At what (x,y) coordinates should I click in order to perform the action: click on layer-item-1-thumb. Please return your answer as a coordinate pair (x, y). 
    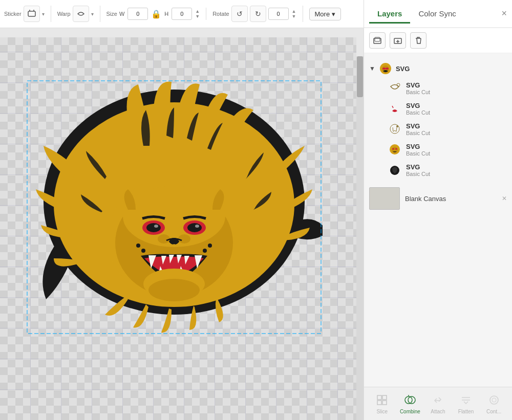
    Looking at the image, I should click on (395, 88).